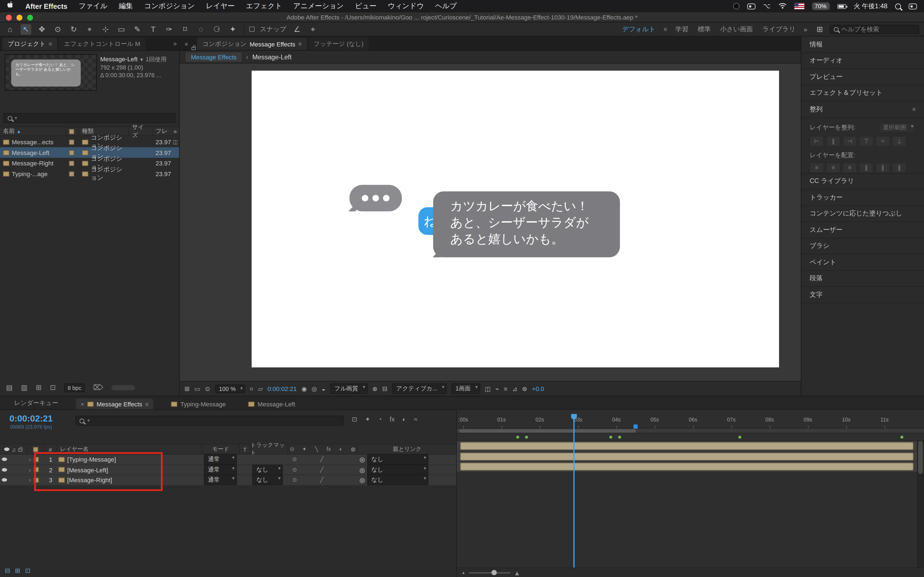  Describe the element at coordinates (220, 480) in the screenshot. I see `blend-mode-dropdown: 通常` at that location.